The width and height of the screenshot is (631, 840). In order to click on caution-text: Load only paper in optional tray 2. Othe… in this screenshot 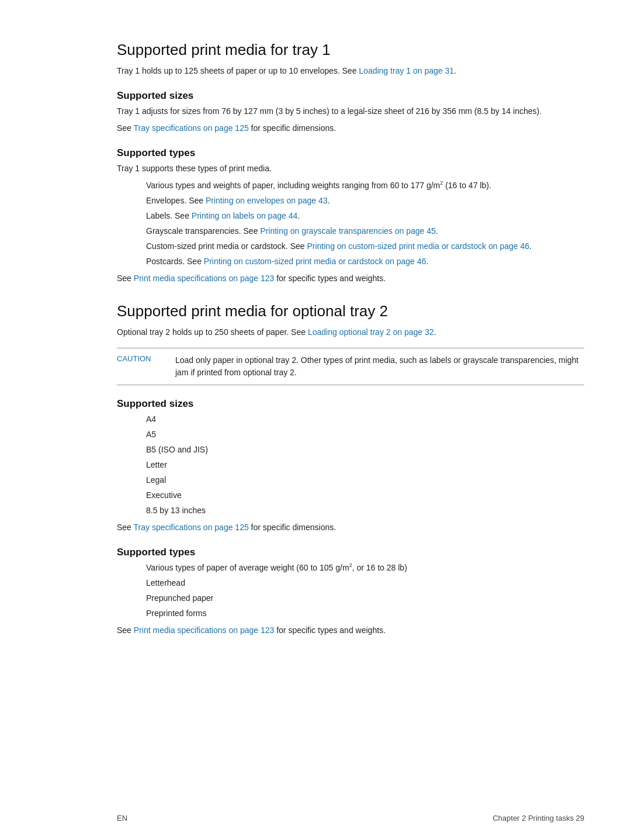, I will do `click(380, 367)`.